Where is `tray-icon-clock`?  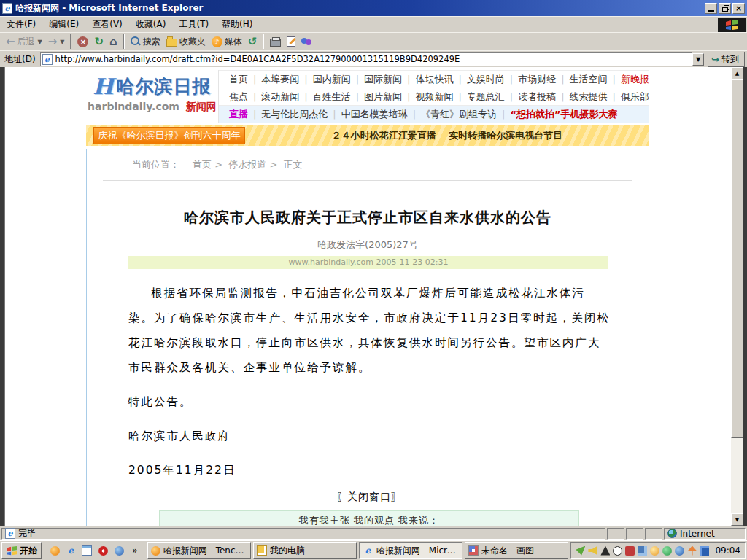 tray-icon-clock is located at coordinates (617, 551).